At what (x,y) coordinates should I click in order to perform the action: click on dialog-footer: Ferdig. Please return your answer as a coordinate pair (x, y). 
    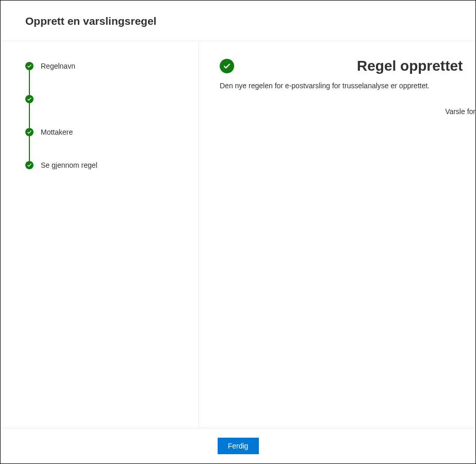
    Looking at the image, I should click on (238, 446).